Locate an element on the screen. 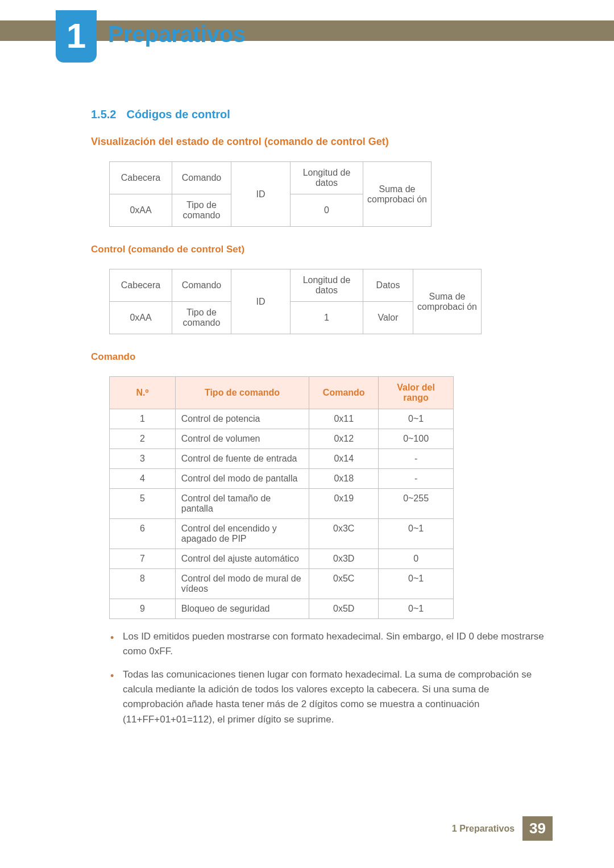 This screenshot has height=868, width=614. table-row: 2Control de volumen0x120~100 is located at coordinates (282, 439).